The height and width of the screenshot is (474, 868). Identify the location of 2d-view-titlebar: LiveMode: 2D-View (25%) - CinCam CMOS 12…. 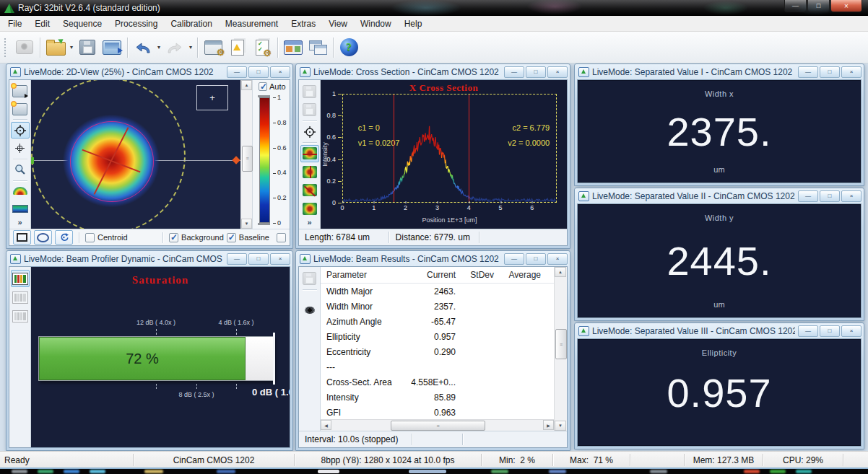
(149, 72).